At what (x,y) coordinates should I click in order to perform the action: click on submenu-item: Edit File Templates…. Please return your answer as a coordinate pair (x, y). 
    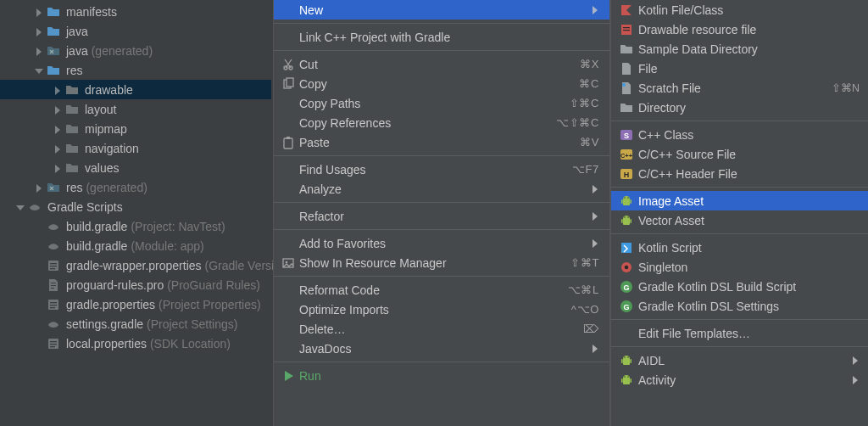
    Looking at the image, I should click on (739, 333).